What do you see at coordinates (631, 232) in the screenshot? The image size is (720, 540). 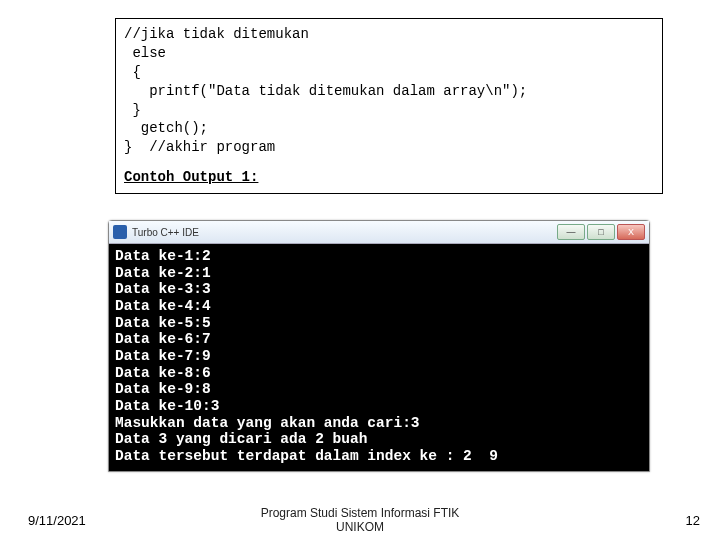 I see `close-button: X` at bounding box center [631, 232].